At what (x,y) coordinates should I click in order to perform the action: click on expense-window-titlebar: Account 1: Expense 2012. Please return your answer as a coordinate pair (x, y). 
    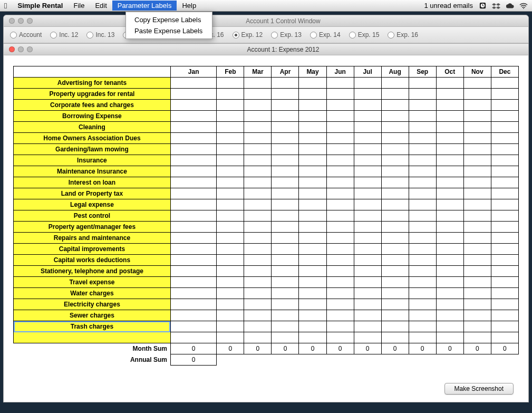
    Looking at the image, I should click on (266, 50).